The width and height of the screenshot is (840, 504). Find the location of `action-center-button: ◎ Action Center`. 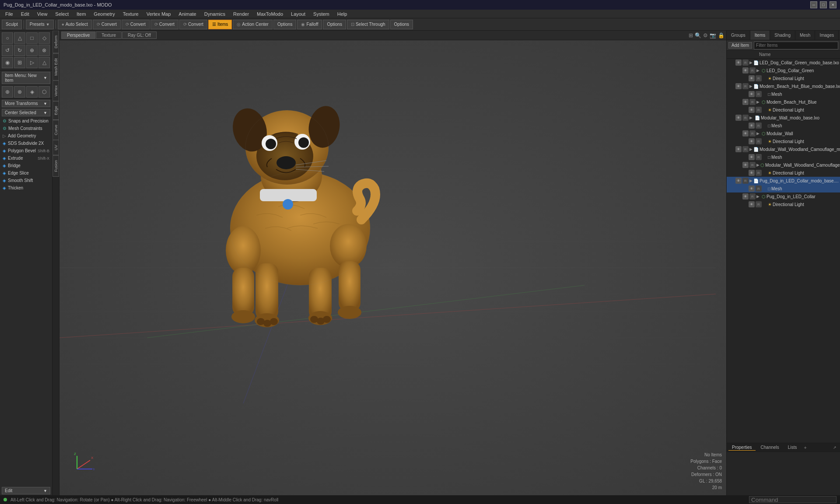

action-center-button: ◎ Action Center is located at coordinates (253, 24).